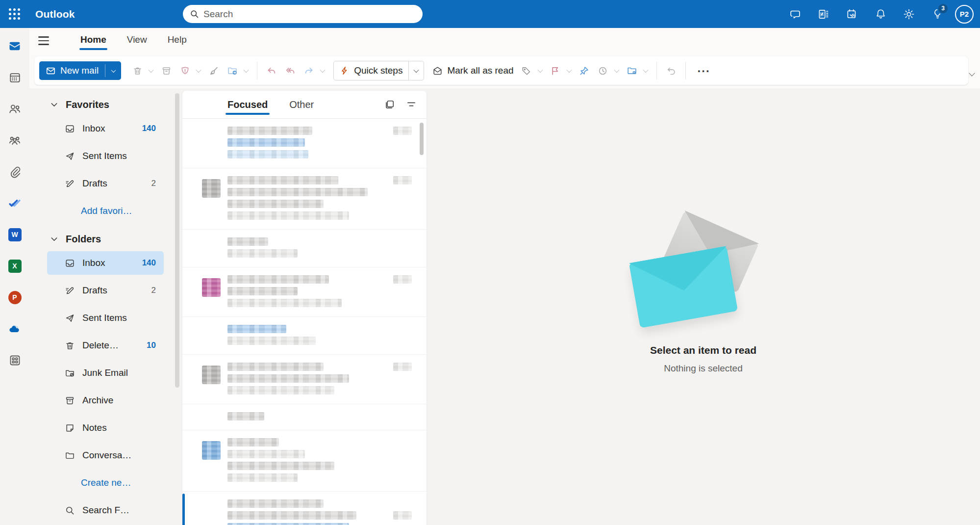 The image size is (980, 525). Describe the element at coordinates (15, 360) in the screenshot. I see `rail-more-apps-button` at that location.